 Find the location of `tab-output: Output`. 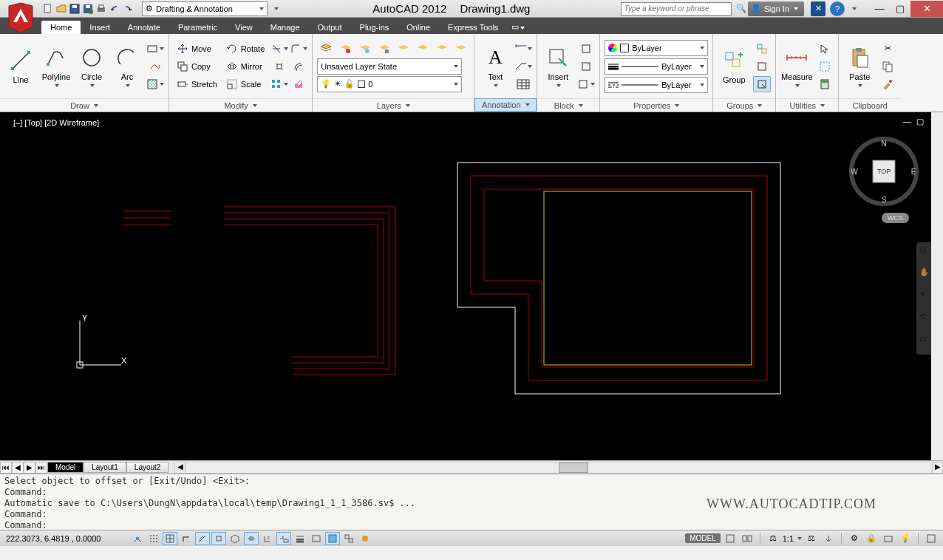

tab-output: Output is located at coordinates (330, 27).